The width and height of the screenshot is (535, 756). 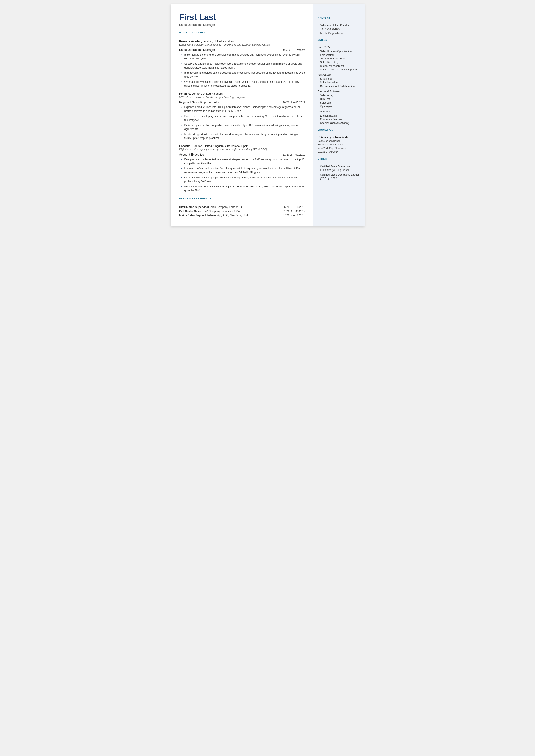 I want to click on skills-divider, so click(x=339, y=43).